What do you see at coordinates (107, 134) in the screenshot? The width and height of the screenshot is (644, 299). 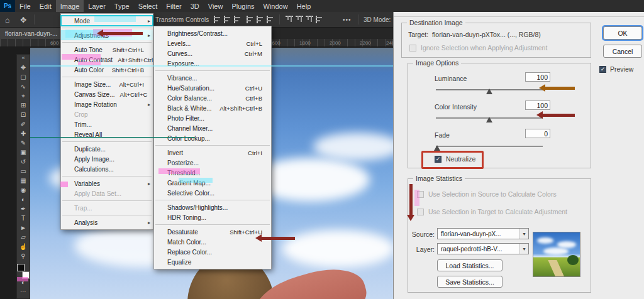 I see `menu-item: Reveal All ▸` at bounding box center [107, 134].